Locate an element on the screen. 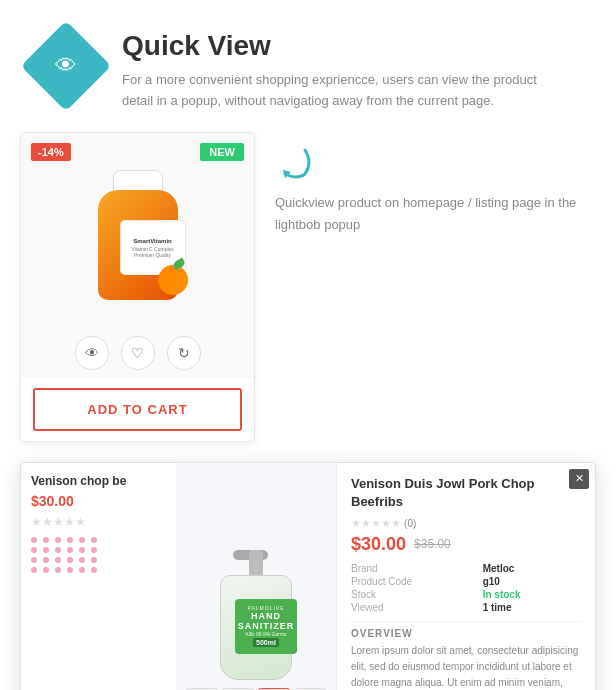 This screenshot has width=616, height=690. popup-mini-title: Venison chop be is located at coordinates (98, 482).